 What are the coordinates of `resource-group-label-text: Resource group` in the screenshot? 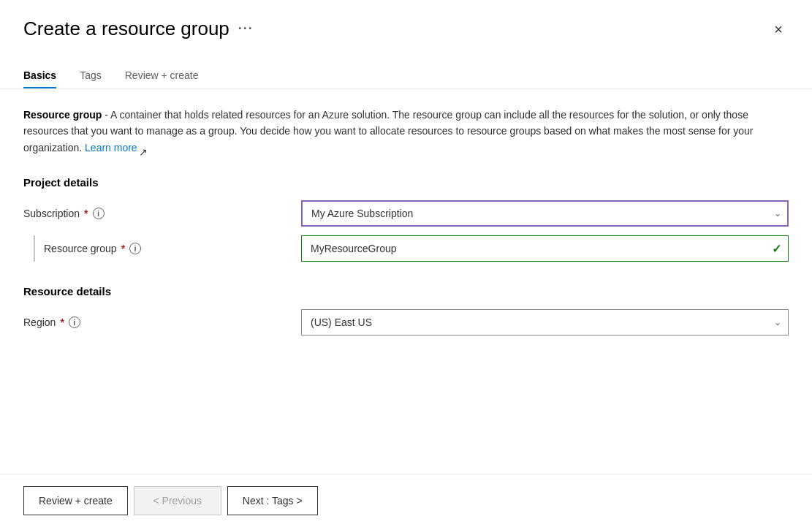 It's located at (80, 249).